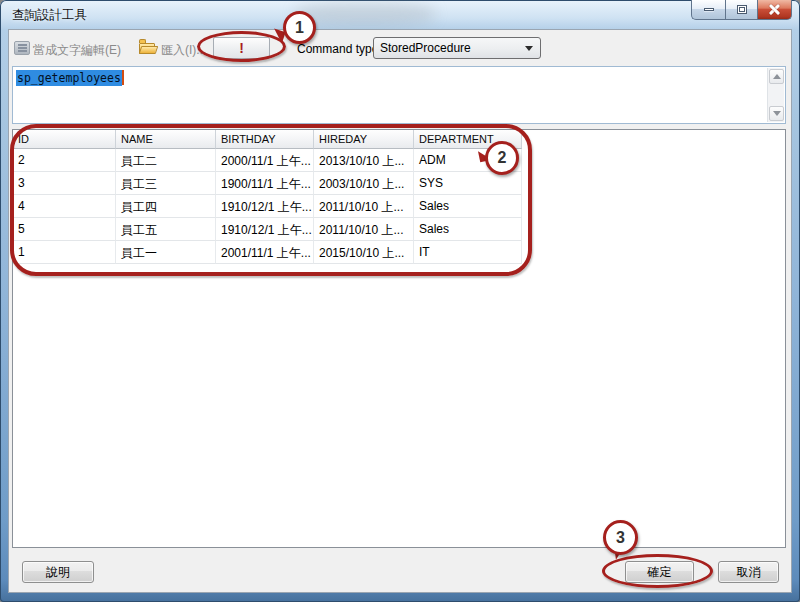 The width and height of the screenshot is (800, 602). What do you see at coordinates (529, 48) in the screenshot?
I see `chevron-down-icon` at bounding box center [529, 48].